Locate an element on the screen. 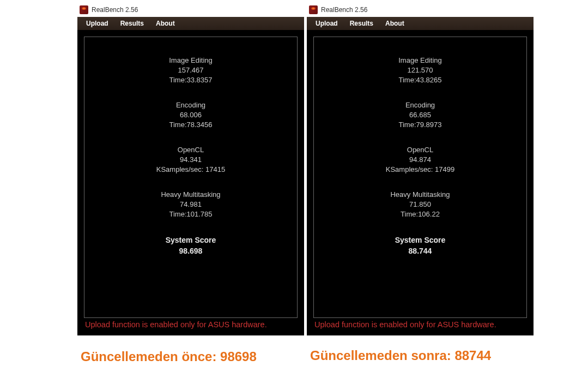 This screenshot has width=588, height=378. bench-time: Time:43.8265 is located at coordinates (420, 80).